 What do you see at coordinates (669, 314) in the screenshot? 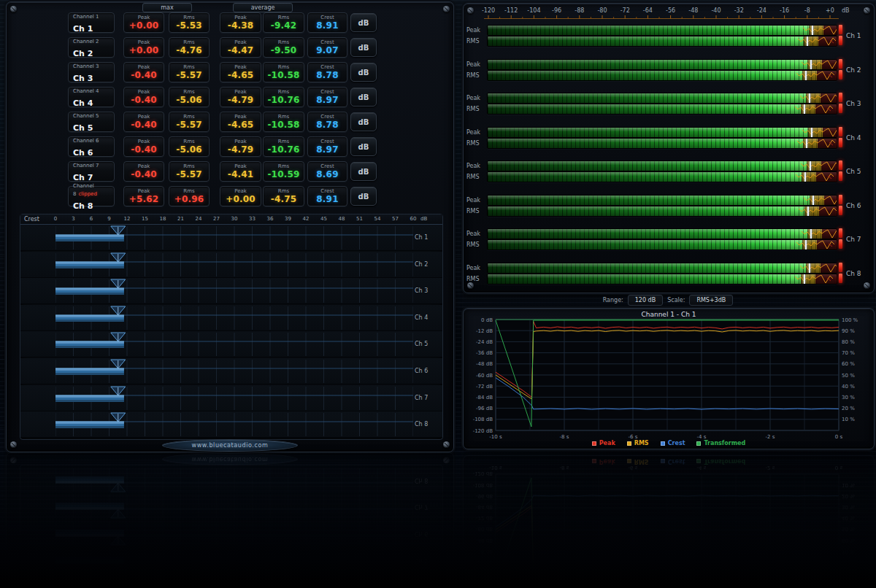
I see `chart-title: Channel 1 - Ch 1` at bounding box center [669, 314].